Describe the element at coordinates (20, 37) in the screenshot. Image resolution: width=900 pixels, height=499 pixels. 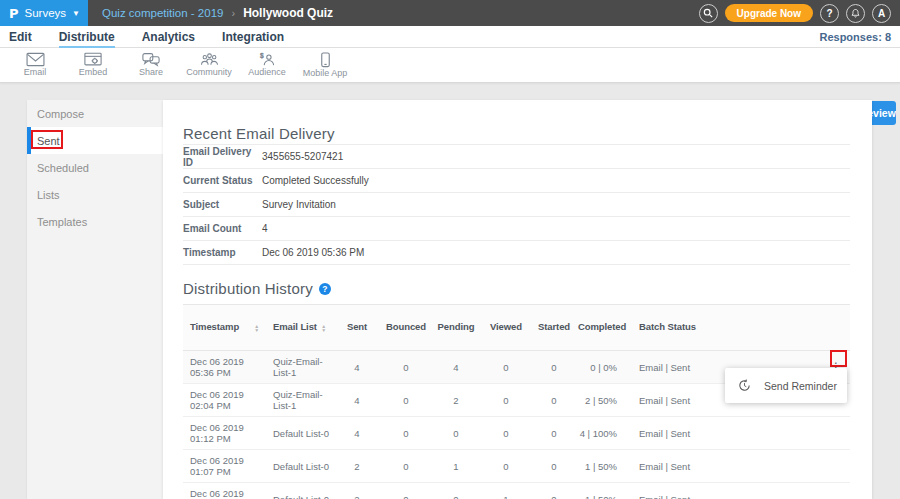
I see `tab-edit: Edit` at that location.